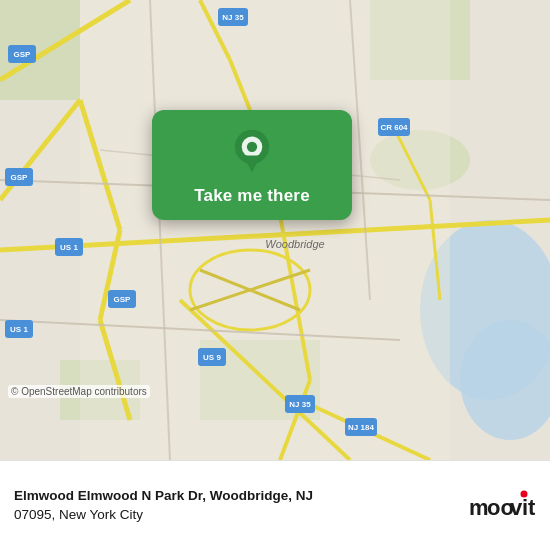  I want to click on svg-text: CR 604, so click(394, 128).